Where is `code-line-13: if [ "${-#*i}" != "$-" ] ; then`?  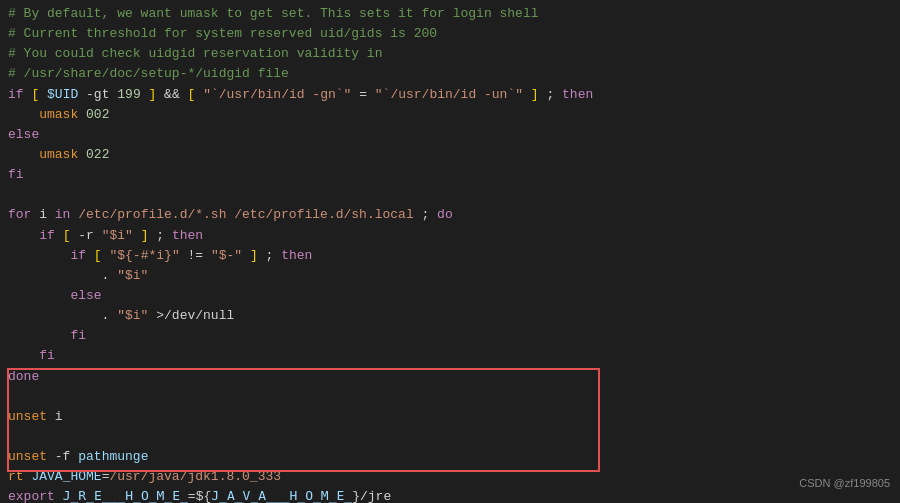
code-line-13: if [ "${-#*i}" != "$-" ] ; then is located at coordinates (450, 256).